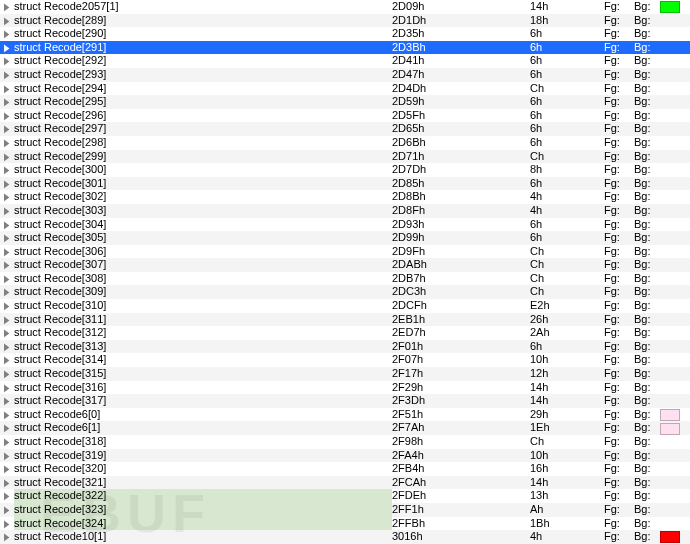 The width and height of the screenshot is (690, 544). I want to click on table-row: ▶struct Recode[294]2D4DhChFg:Bg:, so click(345, 89).